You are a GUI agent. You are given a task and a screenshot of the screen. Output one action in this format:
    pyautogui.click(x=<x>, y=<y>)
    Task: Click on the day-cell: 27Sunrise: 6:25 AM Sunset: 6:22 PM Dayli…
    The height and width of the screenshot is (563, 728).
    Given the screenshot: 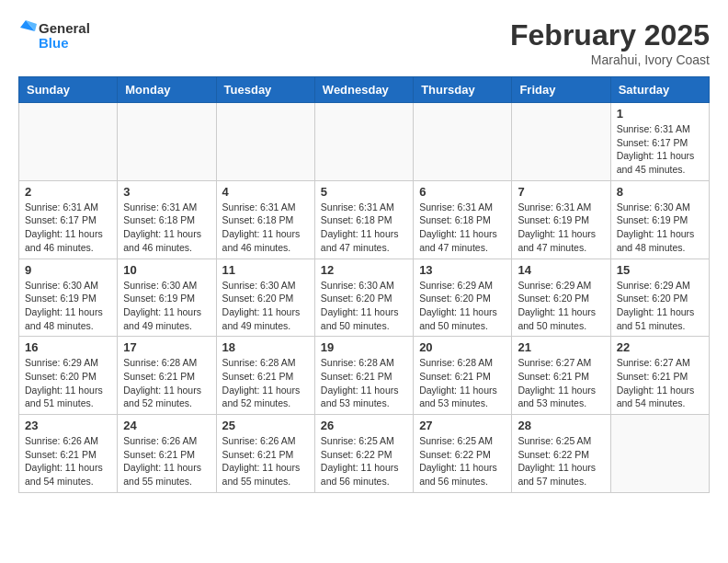 What is the action you would take?
    pyautogui.click(x=463, y=454)
    